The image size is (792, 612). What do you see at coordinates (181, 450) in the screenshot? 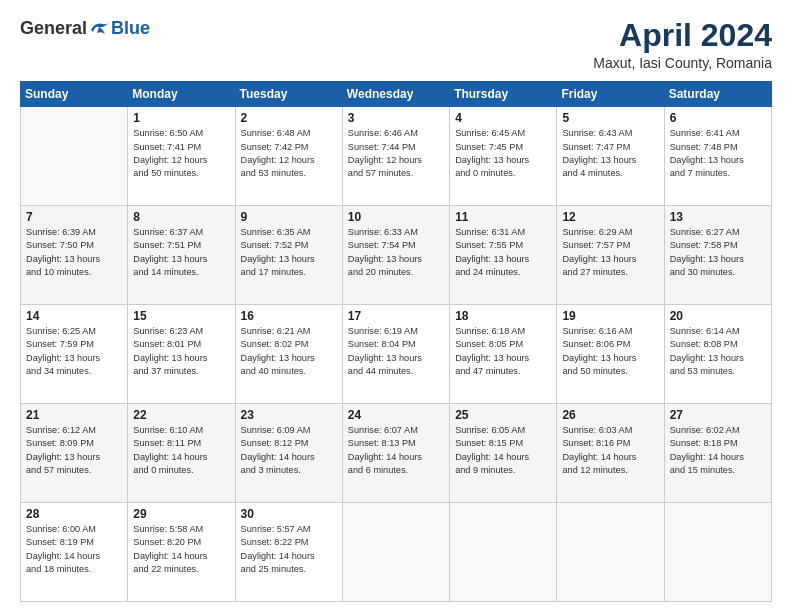
I see `day-info: Sunrise: 6:10 AM Sunset: 8:11 PM Dayligh…` at bounding box center [181, 450].